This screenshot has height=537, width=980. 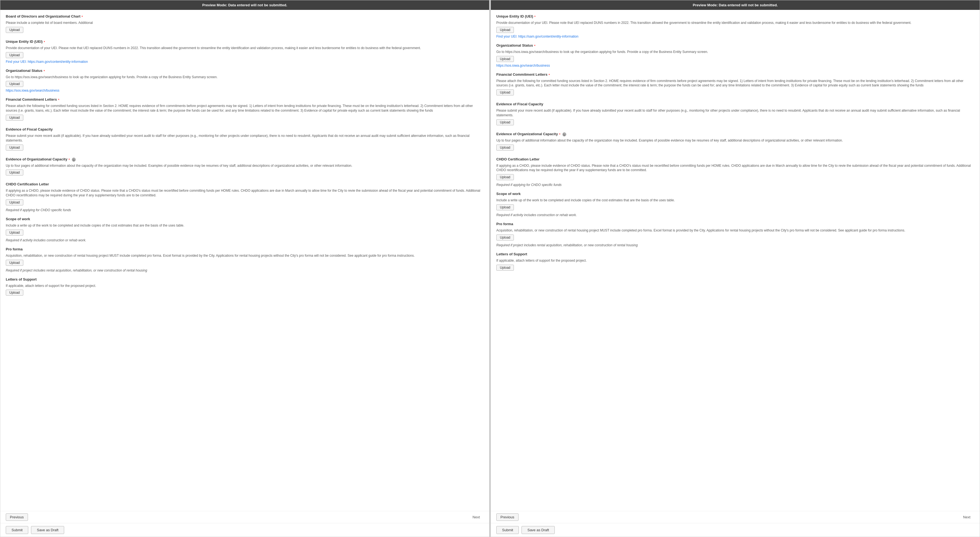 I want to click on chdo-letter-right-note: Required if applying for CHDO specific f…, so click(x=735, y=185).